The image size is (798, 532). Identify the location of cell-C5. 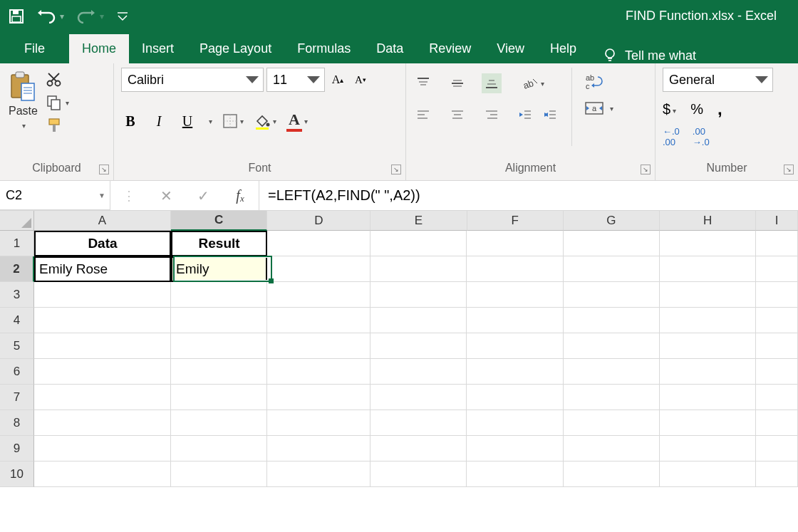
(219, 346).